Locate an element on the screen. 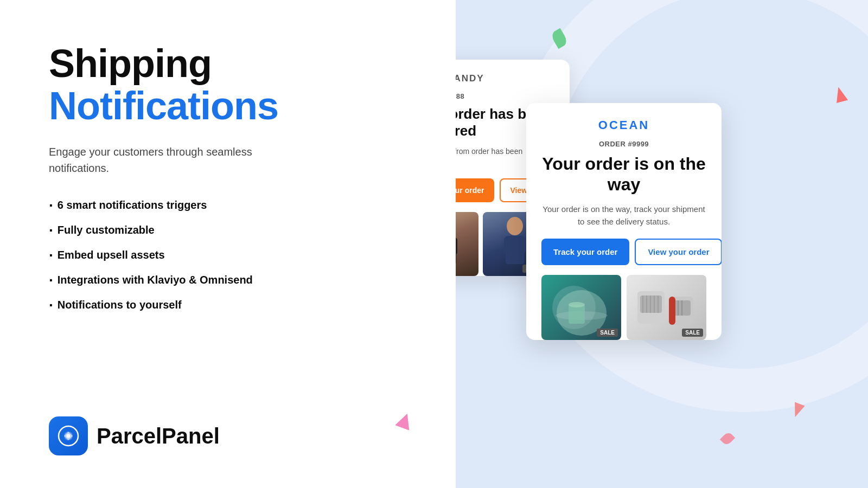 The image size is (868, 488). brand-name: ParcelPanel is located at coordinates (158, 436).